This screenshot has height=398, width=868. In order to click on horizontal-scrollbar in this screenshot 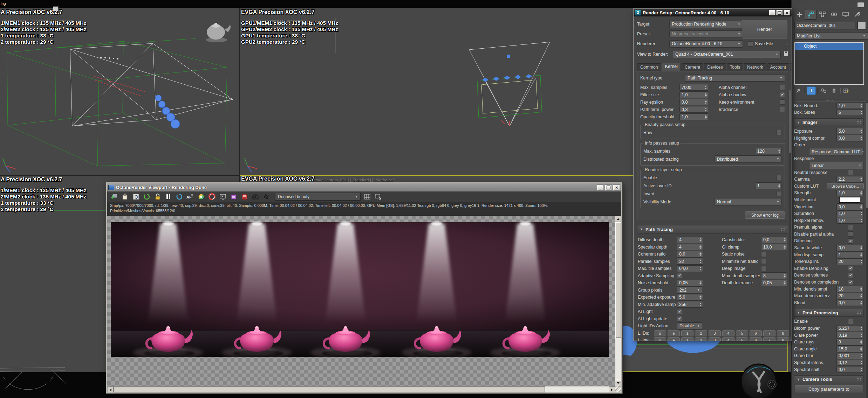, I will do `click(361, 389)`.